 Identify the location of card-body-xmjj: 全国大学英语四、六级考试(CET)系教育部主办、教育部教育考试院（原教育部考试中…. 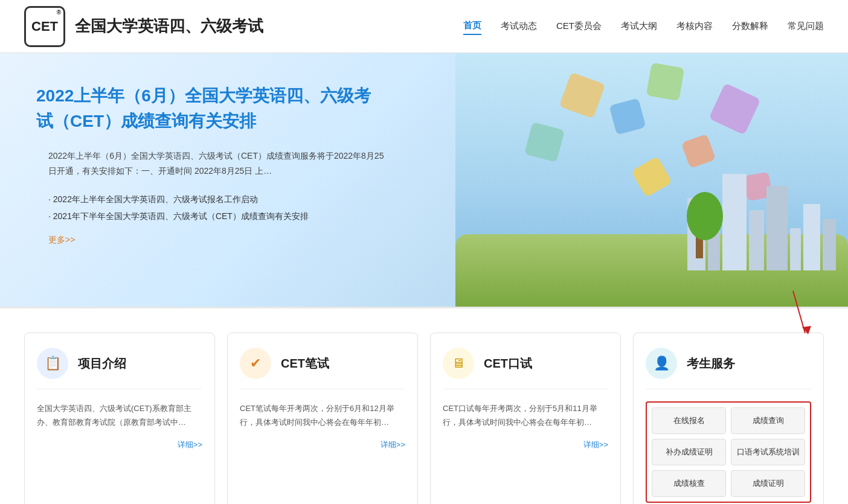
(120, 415).